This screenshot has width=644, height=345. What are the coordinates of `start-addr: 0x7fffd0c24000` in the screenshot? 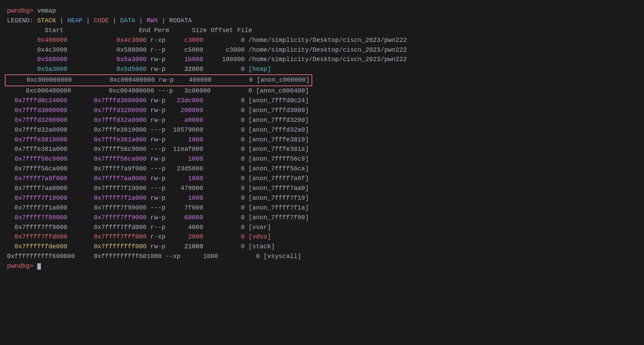 It's located at (37, 101).